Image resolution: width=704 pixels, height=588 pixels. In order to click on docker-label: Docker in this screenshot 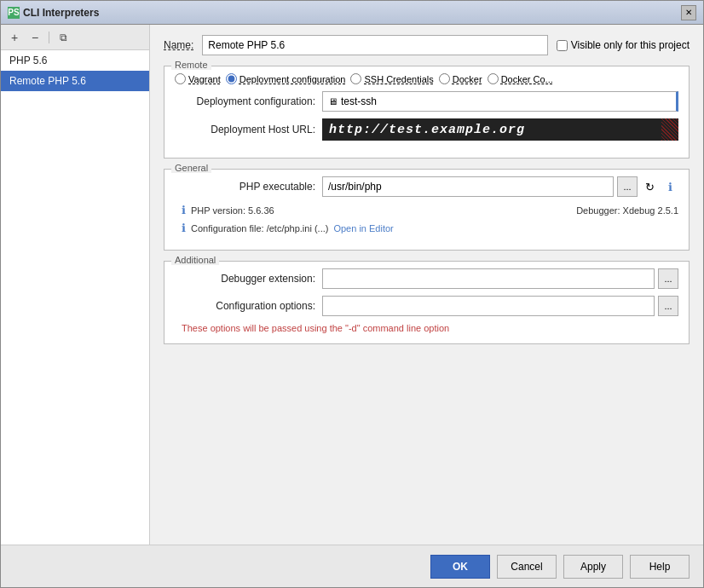, I will do `click(467, 79)`.